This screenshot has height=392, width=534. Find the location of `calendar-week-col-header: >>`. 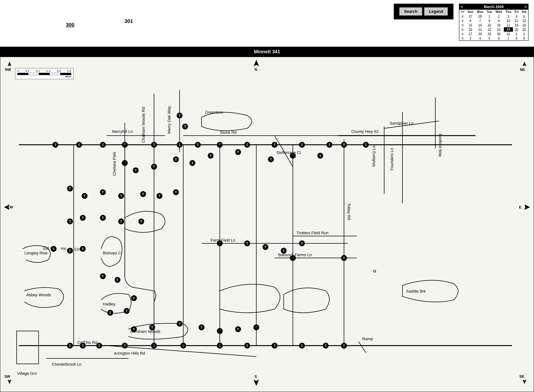

calendar-week-col-header: >> is located at coordinates (462, 12).